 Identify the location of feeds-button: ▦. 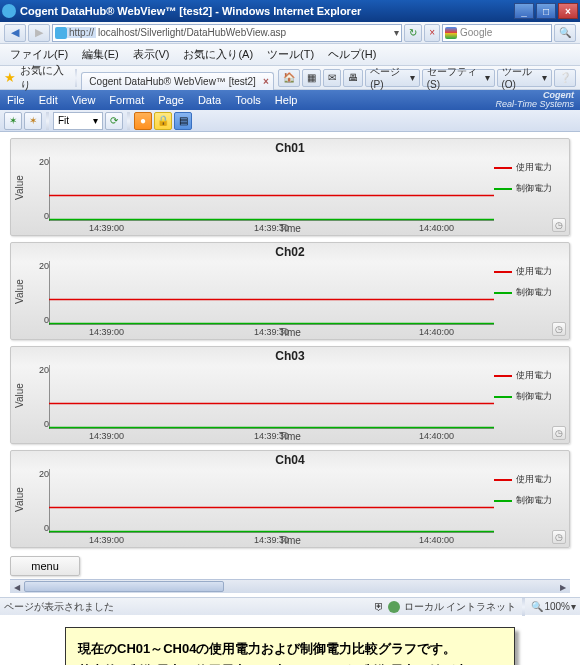
(312, 78).